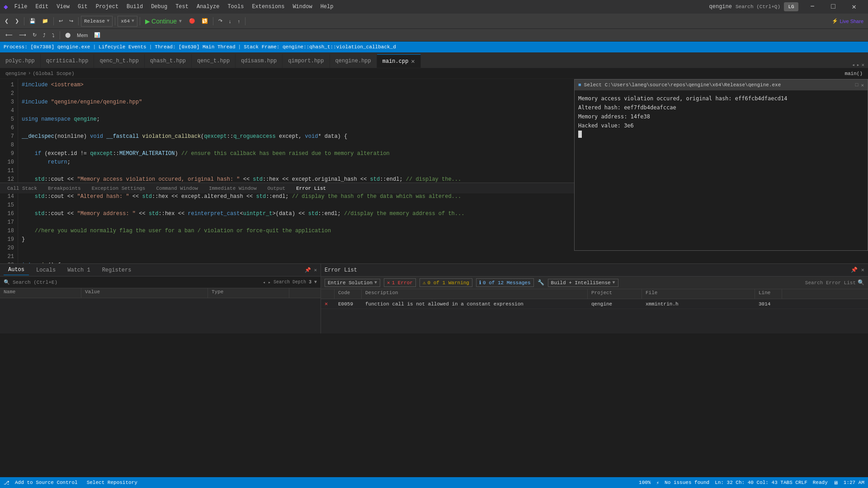 Image resolution: width=868 pixels, height=488 pixels. I want to click on debug-mem1: Mem, so click(82, 35).